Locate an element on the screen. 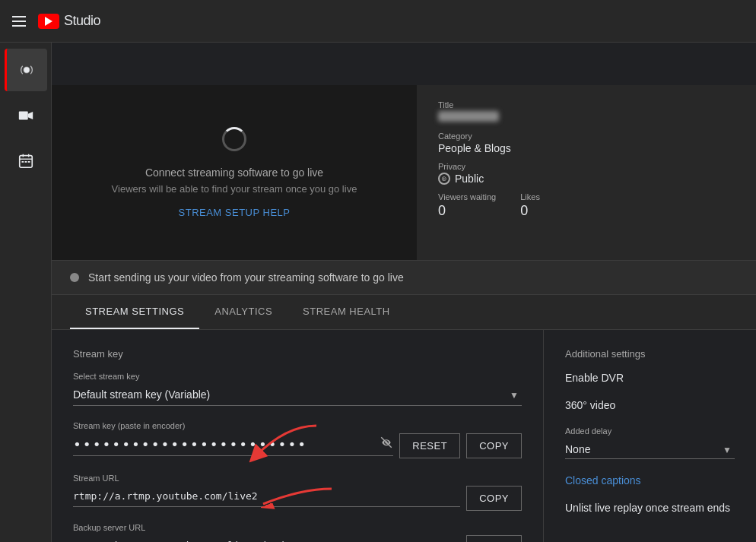  dvr-label: Enable DVR is located at coordinates (650, 378).